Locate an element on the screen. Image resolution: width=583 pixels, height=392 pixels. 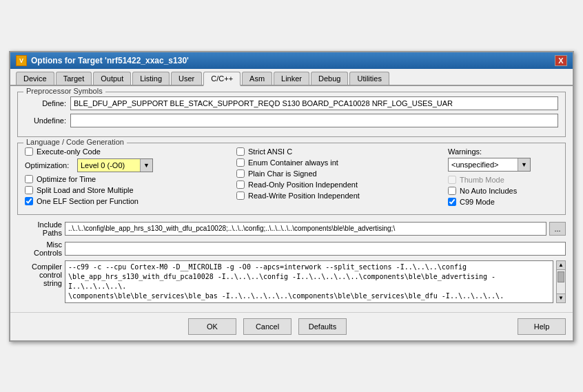
lang-middle: Strict ANSI C Enum Container always int … is located at coordinates (339, 178).